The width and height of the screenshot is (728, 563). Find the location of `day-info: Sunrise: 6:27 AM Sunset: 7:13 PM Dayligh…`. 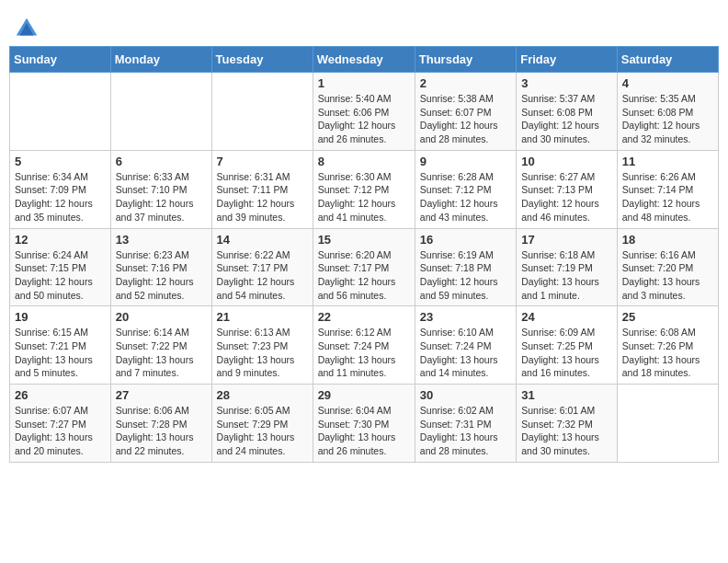

day-info: Sunrise: 6:27 AM Sunset: 7:13 PM Dayligh… is located at coordinates (566, 197).